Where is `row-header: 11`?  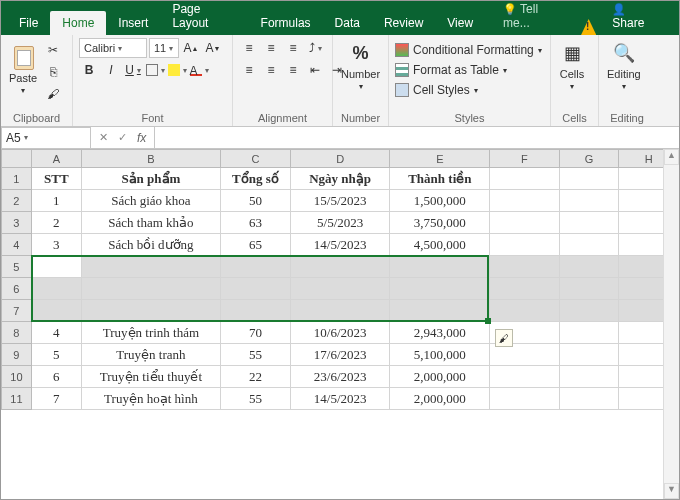
row-header: 11 is located at coordinates (17, 399).